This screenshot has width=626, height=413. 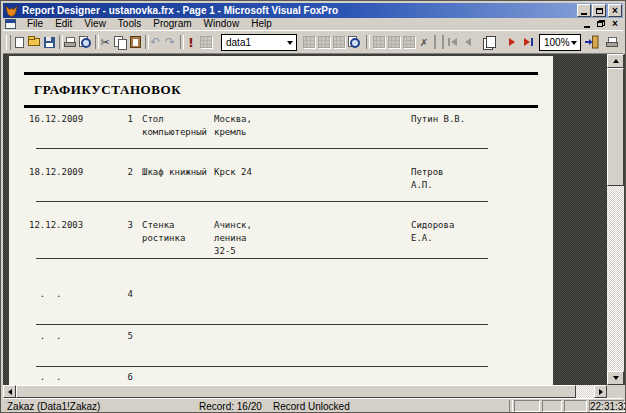 What do you see at coordinates (468, 42) in the screenshot?
I see `previous-page-icon` at bounding box center [468, 42].